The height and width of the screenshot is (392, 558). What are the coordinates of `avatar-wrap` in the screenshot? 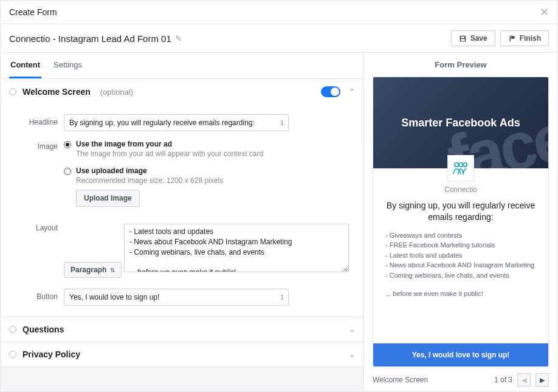 It's located at (461, 168).